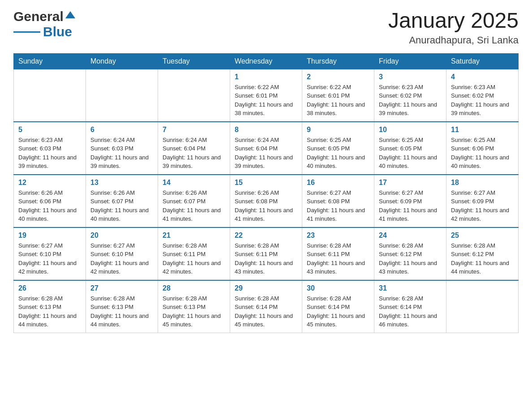 This screenshot has height=411, width=532. What do you see at coordinates (194, 288) in the screenshot?
I see `day-number: 28` at bounding box center [194, 288].